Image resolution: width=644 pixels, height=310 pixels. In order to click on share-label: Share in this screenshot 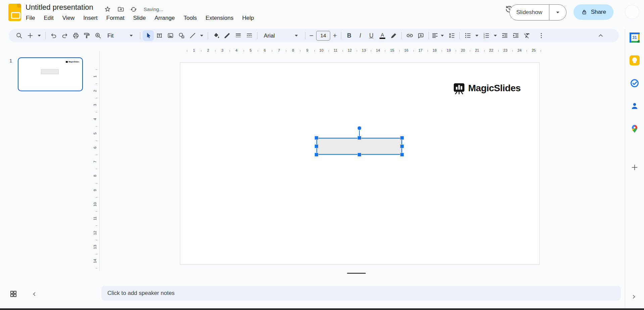, I will do `click(599, 12)`.